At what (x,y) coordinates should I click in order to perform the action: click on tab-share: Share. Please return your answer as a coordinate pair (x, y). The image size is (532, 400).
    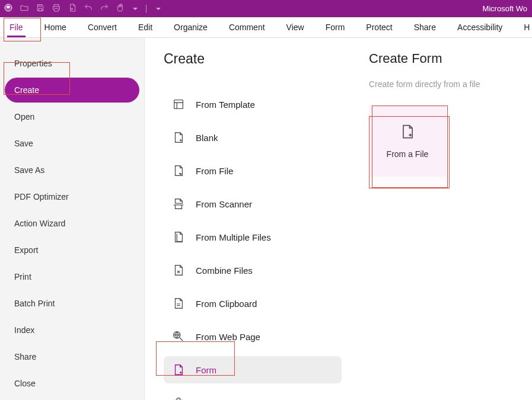
    Looking at the image, I should click on (425, 27).